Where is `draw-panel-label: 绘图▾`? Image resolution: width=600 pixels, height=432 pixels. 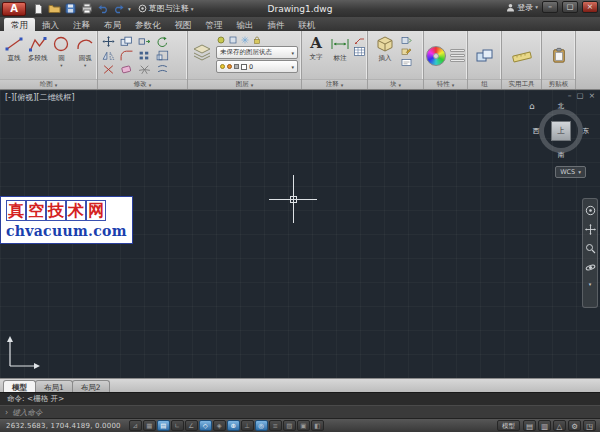
draw-panel-label: 绘图▾ is located at coordinates (48, 84).